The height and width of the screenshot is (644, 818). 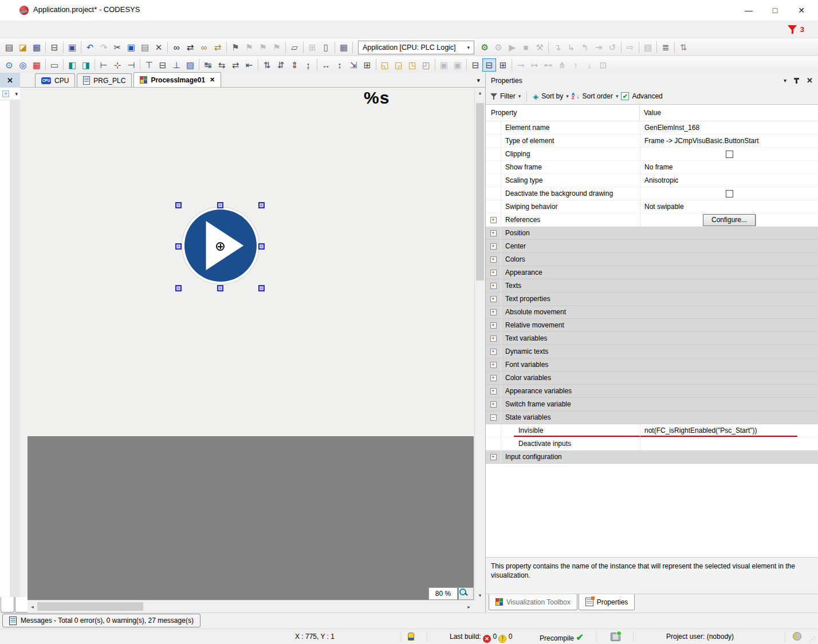 What do you see at coordinates (469, 607) in the screenshot?
I see `scroll-right-icon: ▸` at bounding box center [469, 607].